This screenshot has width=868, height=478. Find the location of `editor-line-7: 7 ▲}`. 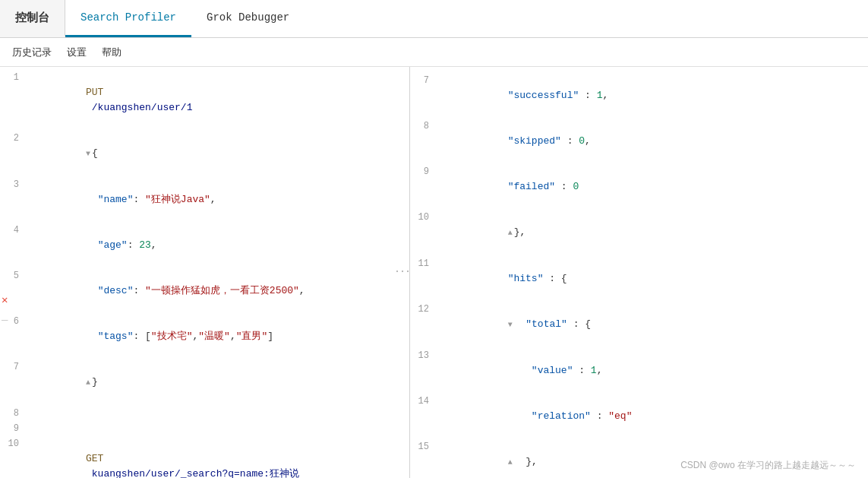

editor-line-7: 7 ▲} is located at coordinates (205, 383).